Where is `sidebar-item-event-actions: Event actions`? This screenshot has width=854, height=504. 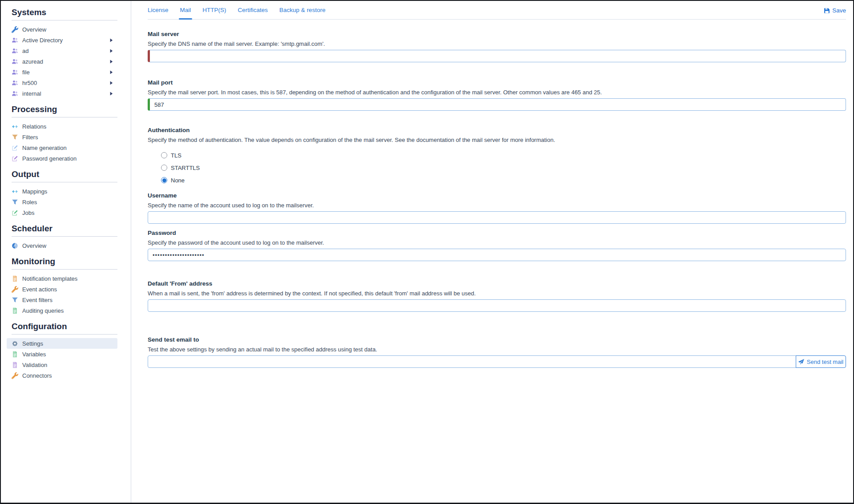 sidebar-item-event-actions: Event actions is located at coordinates (62, 289).